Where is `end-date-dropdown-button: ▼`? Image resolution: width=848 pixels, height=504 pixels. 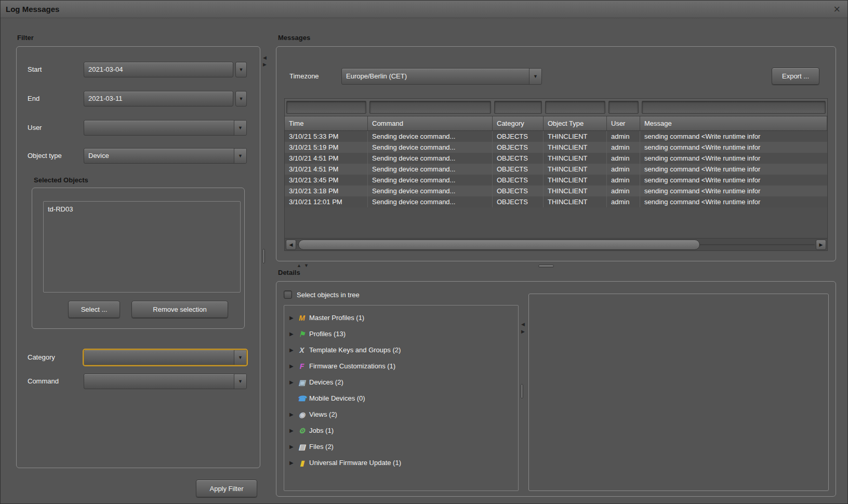 end-date-dropdown-button: ▼ is located at coordinates (241, 99).